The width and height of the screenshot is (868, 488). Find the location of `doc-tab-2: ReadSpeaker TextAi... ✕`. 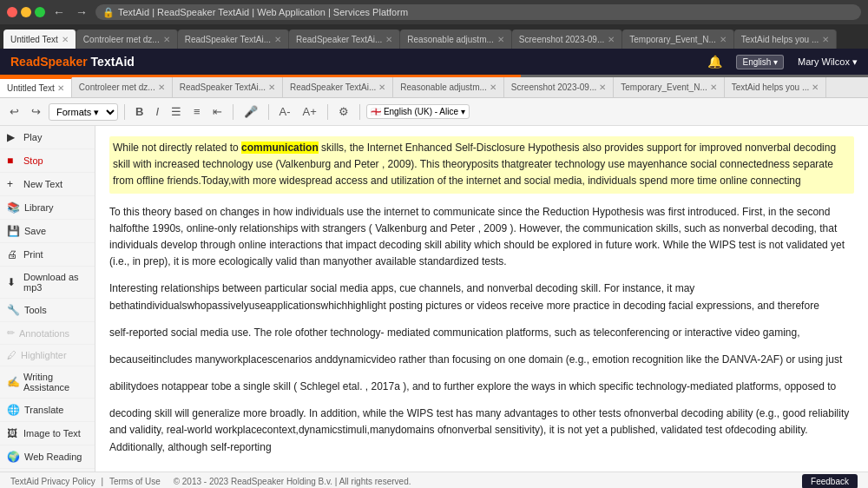

doc-tab-2: ReadSpeaker TextAi... ✕ is located at coordinates (227, 88).